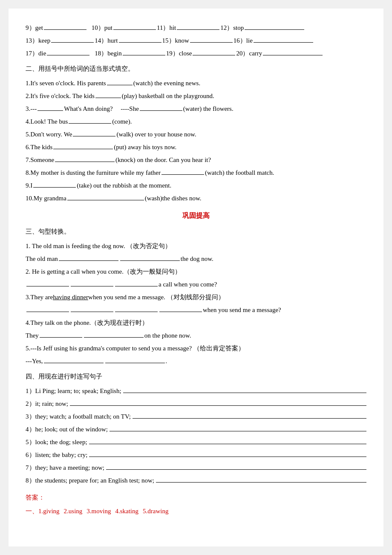  I want to click on blank-p2-2a, so click(108, 94).